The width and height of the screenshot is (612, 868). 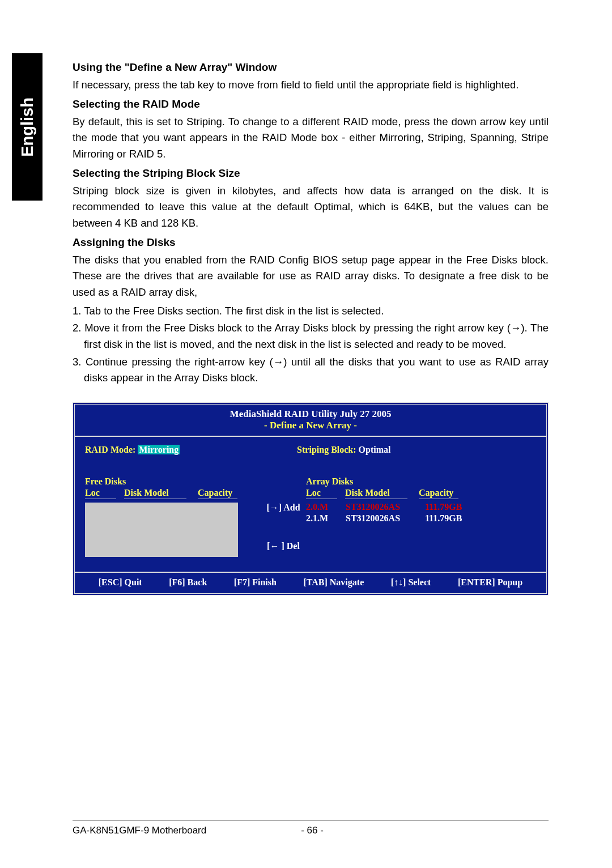 I want to click on array-col-capacity: Capacity, so click(x=439, y=493).